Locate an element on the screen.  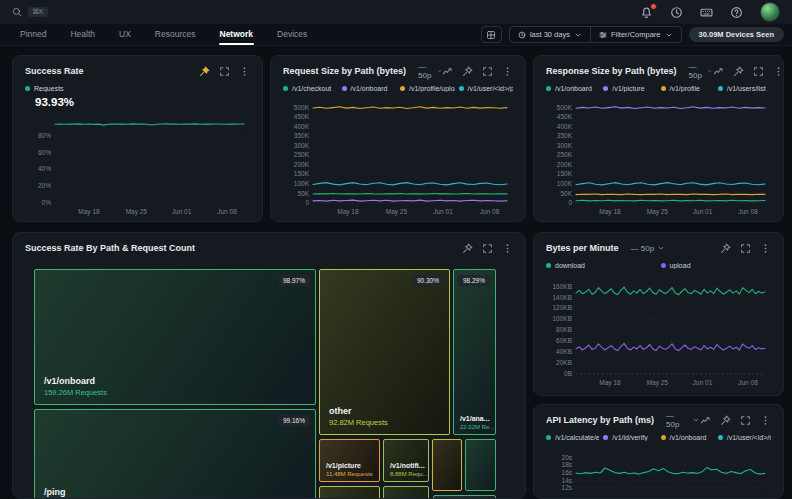
time-range-dropdown: last 30 days is located at coordinates (550, 34).